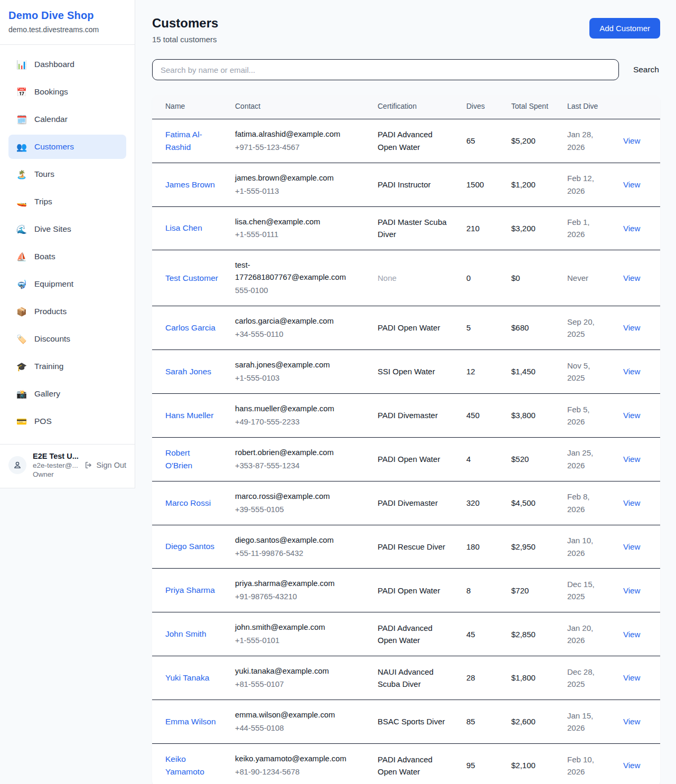  Describe the element at coordinates (188, 503) in the screenshot. I see `customer-name-link: Marco Rossi` at that location.